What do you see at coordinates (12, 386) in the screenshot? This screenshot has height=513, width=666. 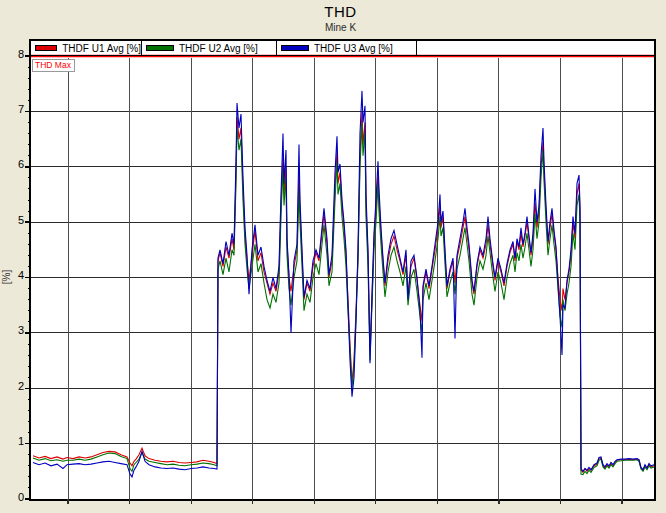 I see `y-tick-label: 2` at bounding box center [12, 386].